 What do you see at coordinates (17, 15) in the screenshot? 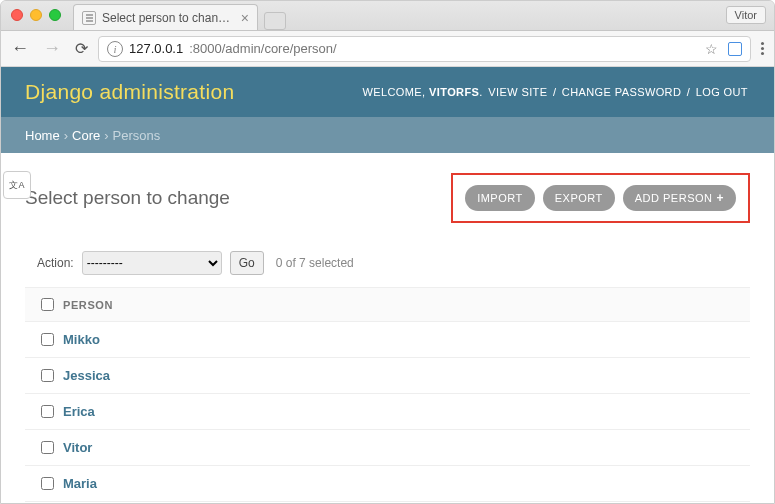
I see `close-window-button` at bounding box center [17, 15].